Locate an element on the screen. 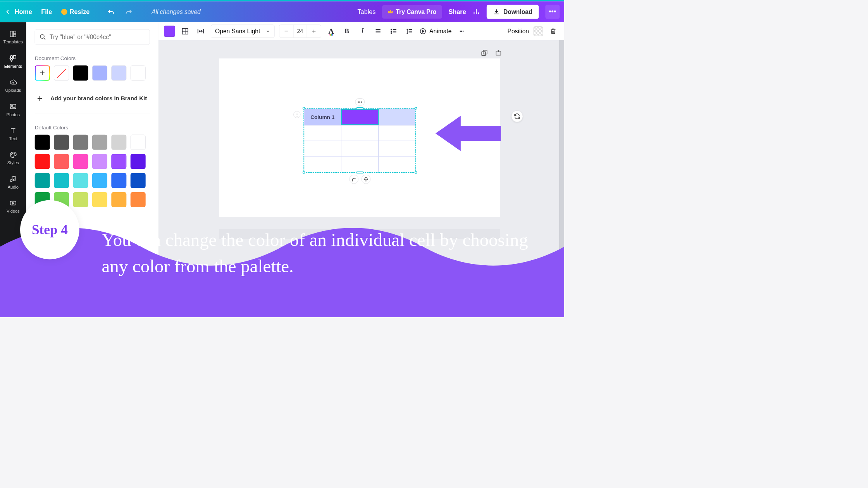 The width and height of the screenshot is (868, 488). table-more-button: ••• is located at coordinates (360, 102).